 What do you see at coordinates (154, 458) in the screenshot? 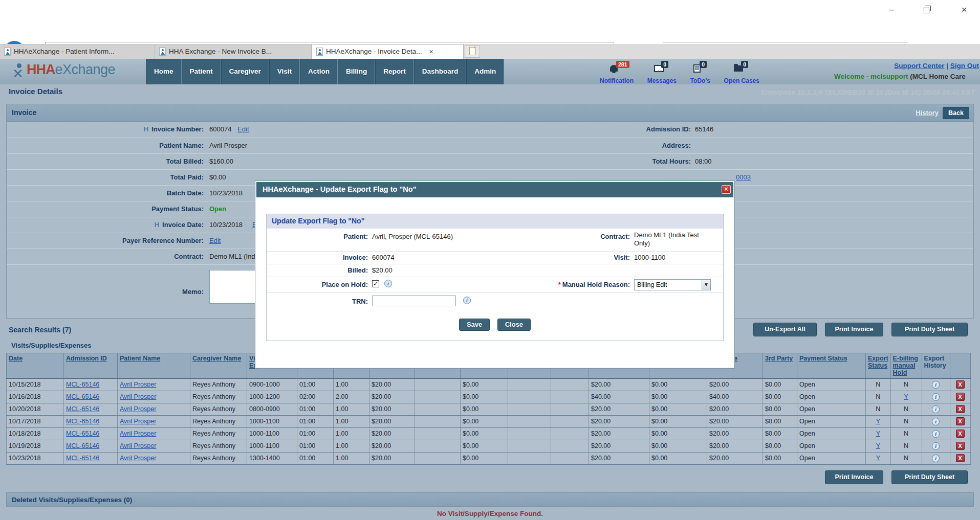
I see `table-cell: Avril Prosper` at bounding box center [154, 458].